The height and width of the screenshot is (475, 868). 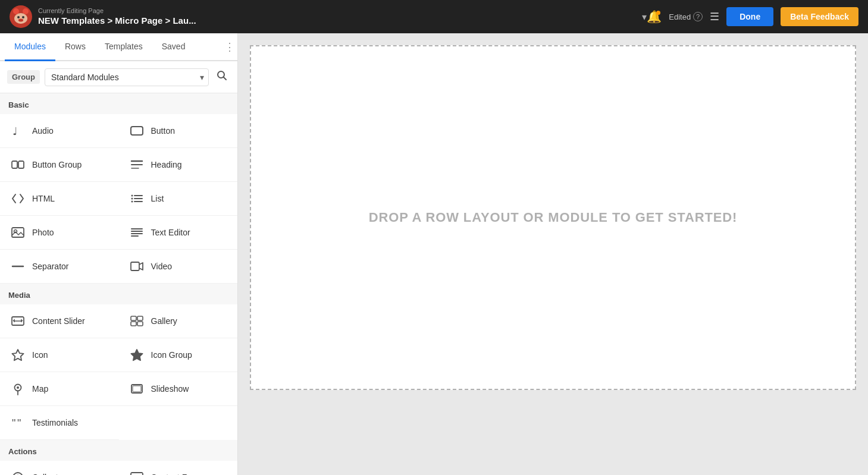 I want to click on module-item-contact-form: Contact Form, so click(x=178, y=468).